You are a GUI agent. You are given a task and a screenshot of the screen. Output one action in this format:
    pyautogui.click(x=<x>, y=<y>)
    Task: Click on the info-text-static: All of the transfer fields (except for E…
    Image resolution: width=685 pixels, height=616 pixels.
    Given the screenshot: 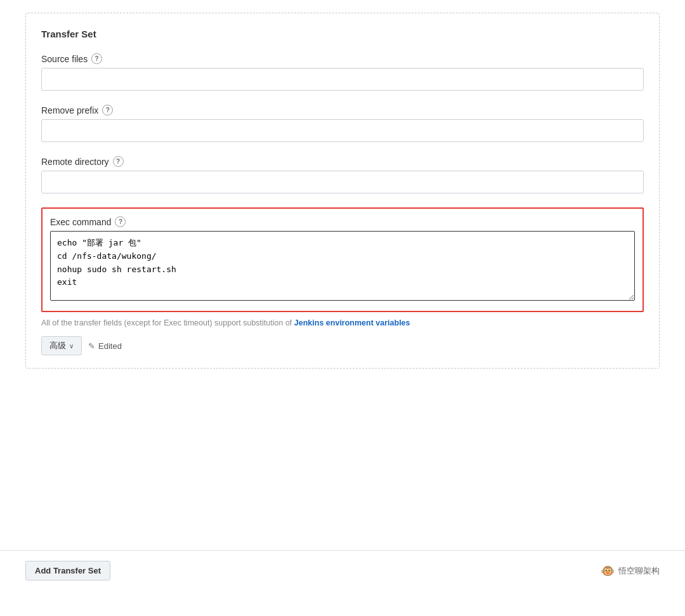 What is the action you would take?
    pyautogui.click(x=167, y=323)
    